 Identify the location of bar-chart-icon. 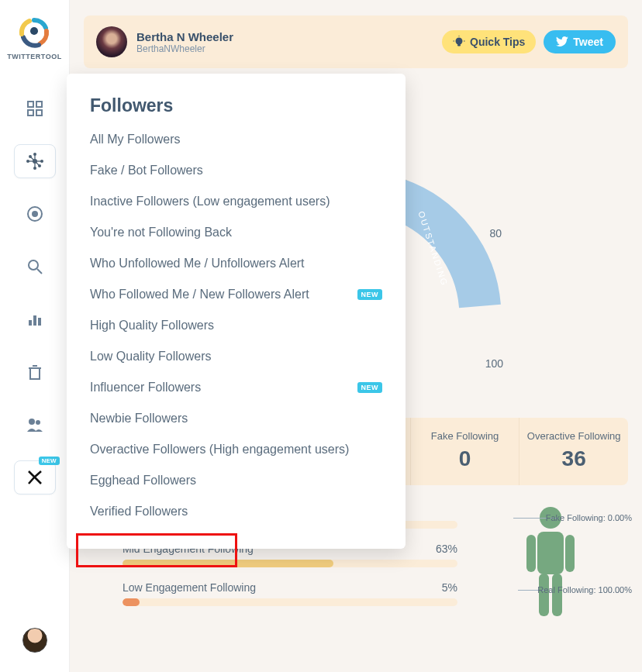
(35, 319).